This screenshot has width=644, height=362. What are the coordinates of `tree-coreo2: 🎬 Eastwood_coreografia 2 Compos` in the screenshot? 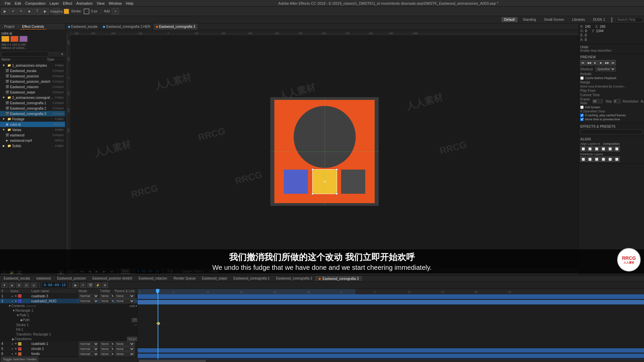 It's located at (33, 108).